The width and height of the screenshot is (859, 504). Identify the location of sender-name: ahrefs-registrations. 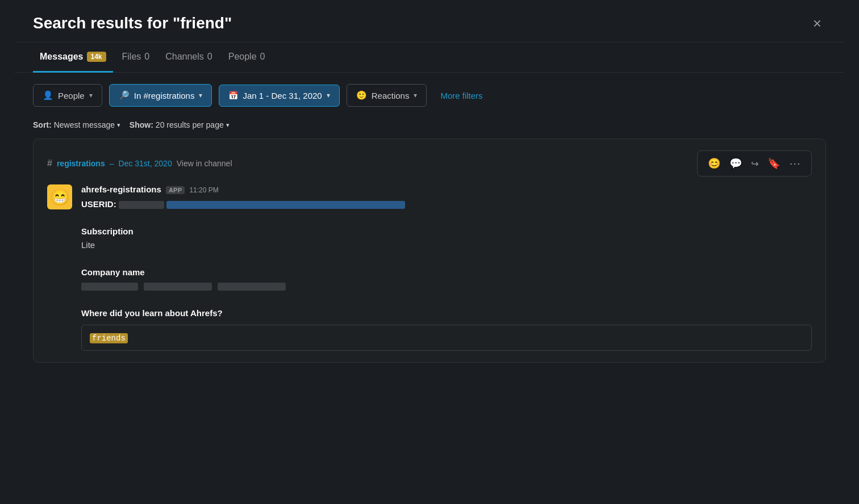
(122, 190).